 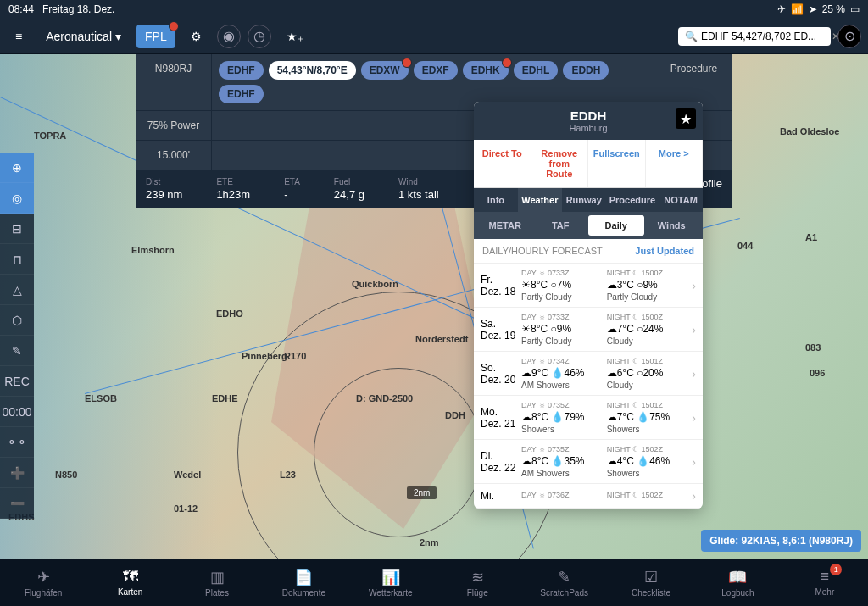 What do you see at coordinates (197, 36) in the screenshot?
I see `settings-button: ⚙` at bounding box center [197, 36].